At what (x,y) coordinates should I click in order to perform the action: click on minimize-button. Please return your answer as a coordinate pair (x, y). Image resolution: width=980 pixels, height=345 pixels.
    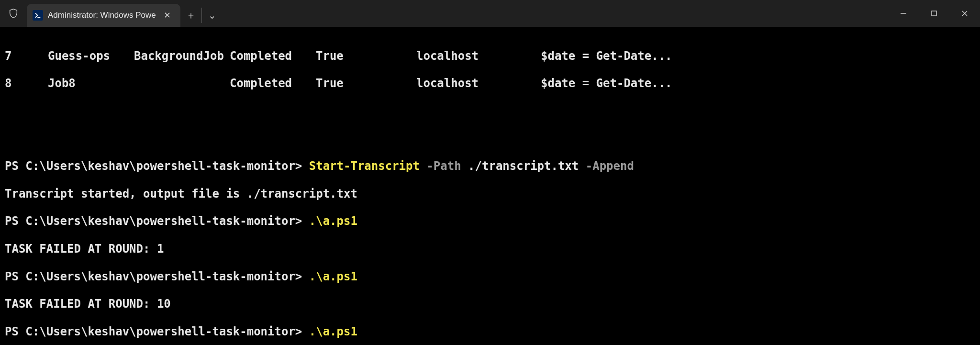
    Looking at the image, I should click on (903, 13).